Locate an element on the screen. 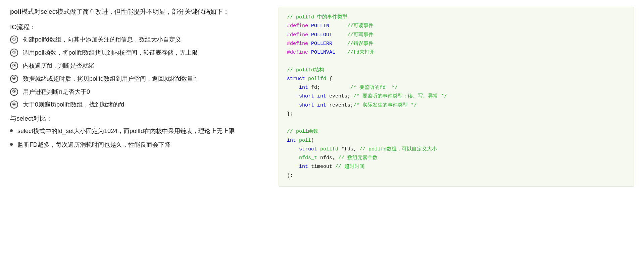 The height and width of the screenshot is (264, 644). code-line-1: // pollfd 中的事件类型 is located at coordinates (456, 17).